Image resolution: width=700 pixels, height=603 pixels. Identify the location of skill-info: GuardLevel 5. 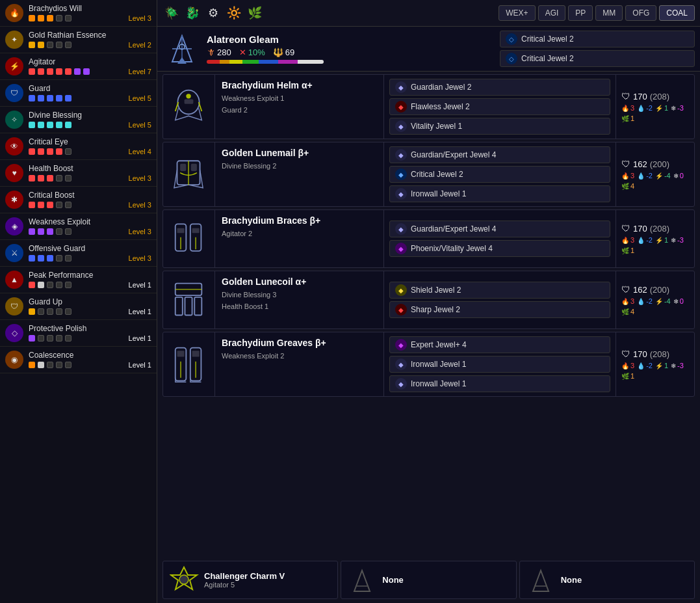
(90, 93).